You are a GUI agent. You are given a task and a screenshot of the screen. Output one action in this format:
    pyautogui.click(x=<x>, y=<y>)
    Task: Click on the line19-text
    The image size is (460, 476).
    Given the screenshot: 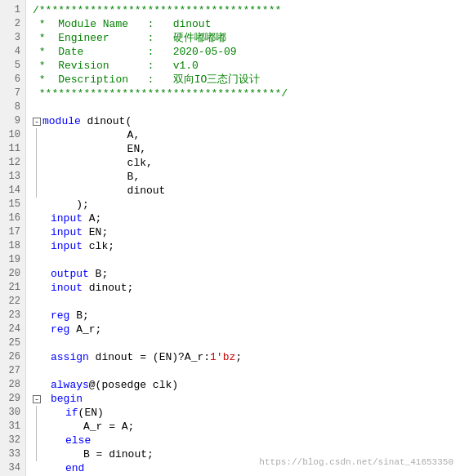 What is the action you would take?
    pyautogui.click(x=36, y=260)
    